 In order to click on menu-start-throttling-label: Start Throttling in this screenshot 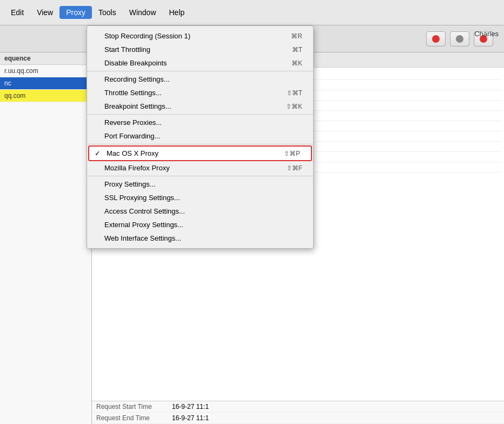, I will do `click(128, 50)`.